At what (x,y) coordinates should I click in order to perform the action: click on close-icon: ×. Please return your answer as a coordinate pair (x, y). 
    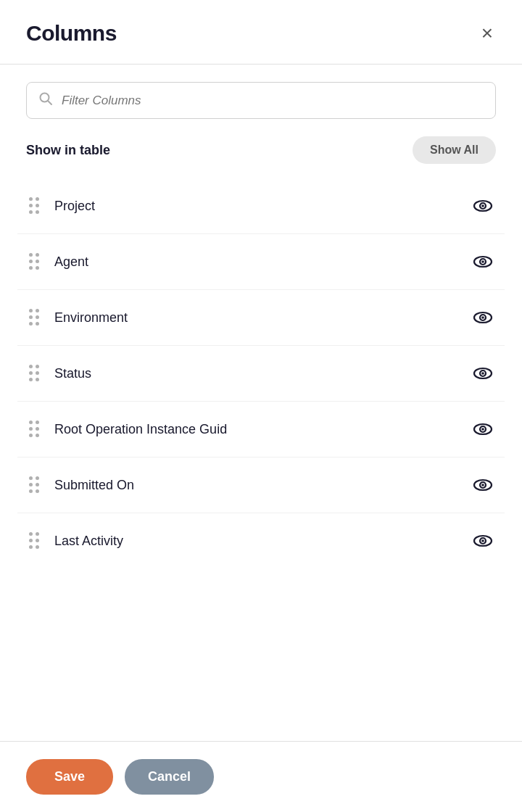
    Looking at the image, I should click on (487, 33).